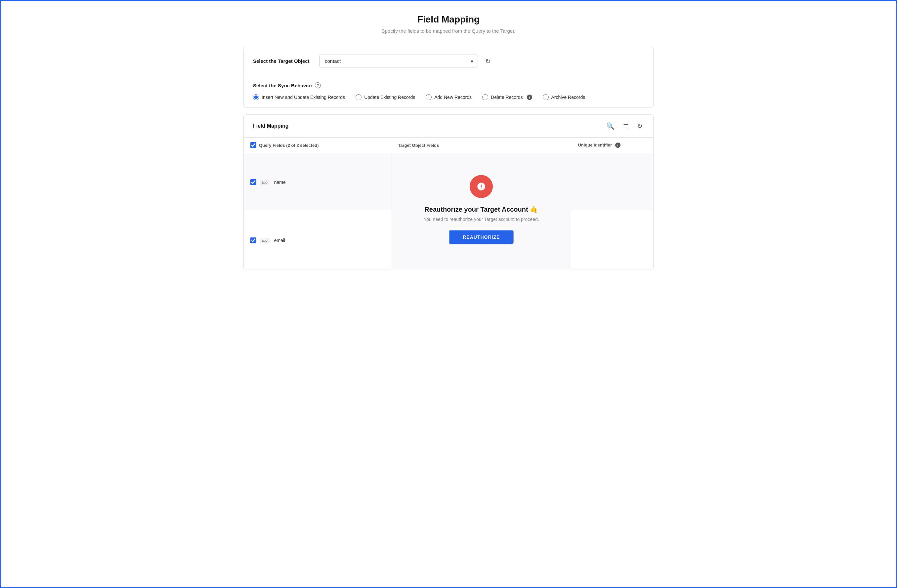  Describe the element at coordinates (317, 145) in the screenshot. I see `col-query-header: Query Fields (2 of 2 selected)` at that location.